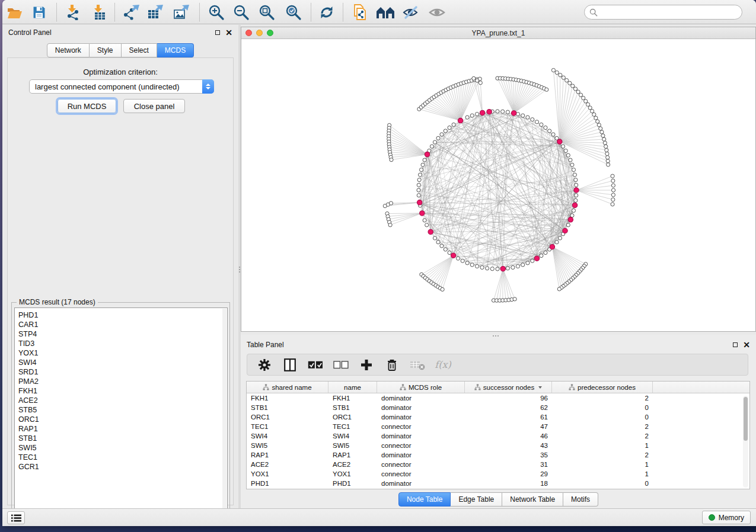 The height and width of the screenshot is (532, 756). What do you see at coordinates (123, 410) in the screenshot?
I see `mcds-result-item: STB5` at bounding box center [123, 410].